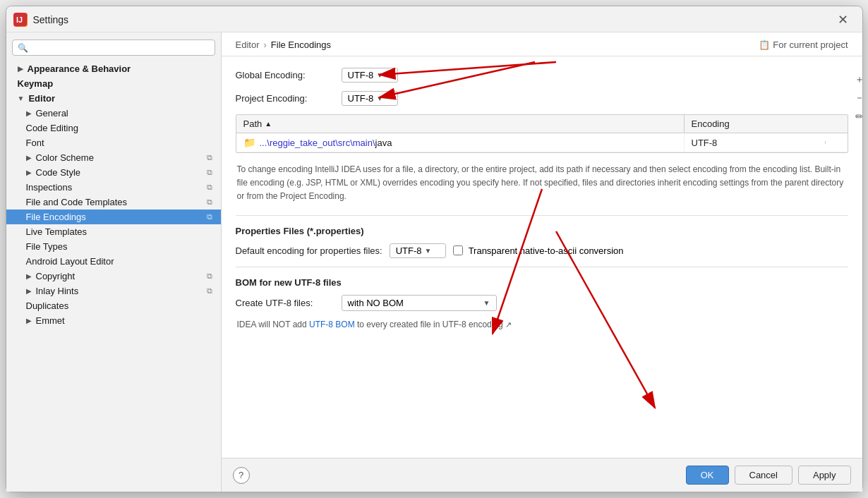  I want to click on sidebar-item-duplicates: Duplicates, so click(114, 306).